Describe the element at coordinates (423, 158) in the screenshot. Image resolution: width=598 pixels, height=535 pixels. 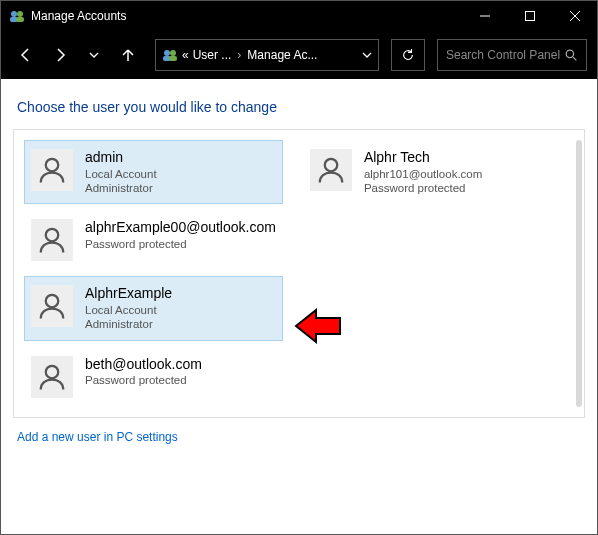
I see `user-name: Alphr Tech` at that location.